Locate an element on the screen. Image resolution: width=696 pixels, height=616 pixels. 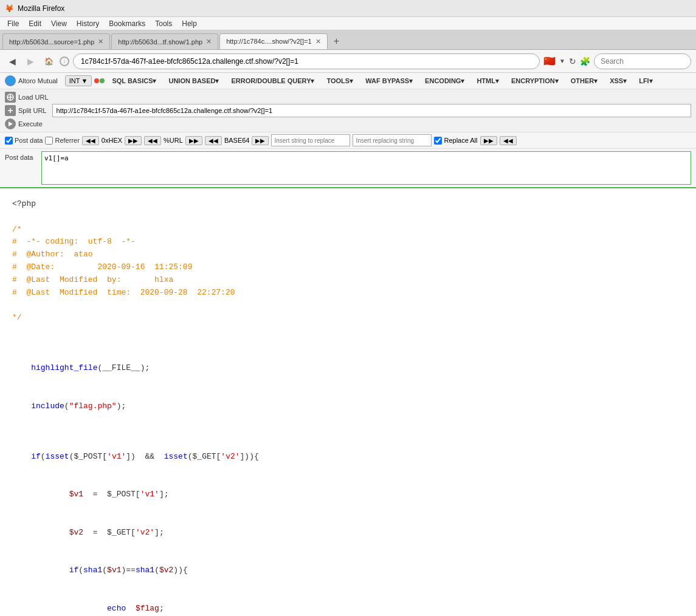
int-label: INT is located at coordinates (75, 81).